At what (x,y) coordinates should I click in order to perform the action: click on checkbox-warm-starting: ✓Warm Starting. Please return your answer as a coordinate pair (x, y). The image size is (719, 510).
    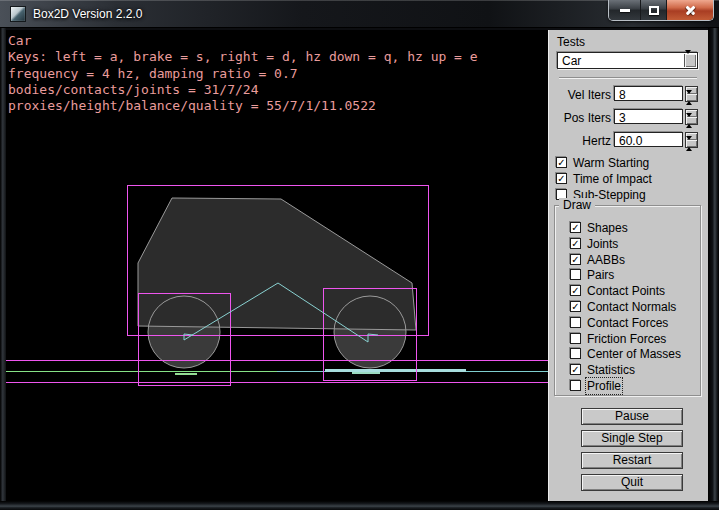
    Looking at the image, I should click on (628, 164).